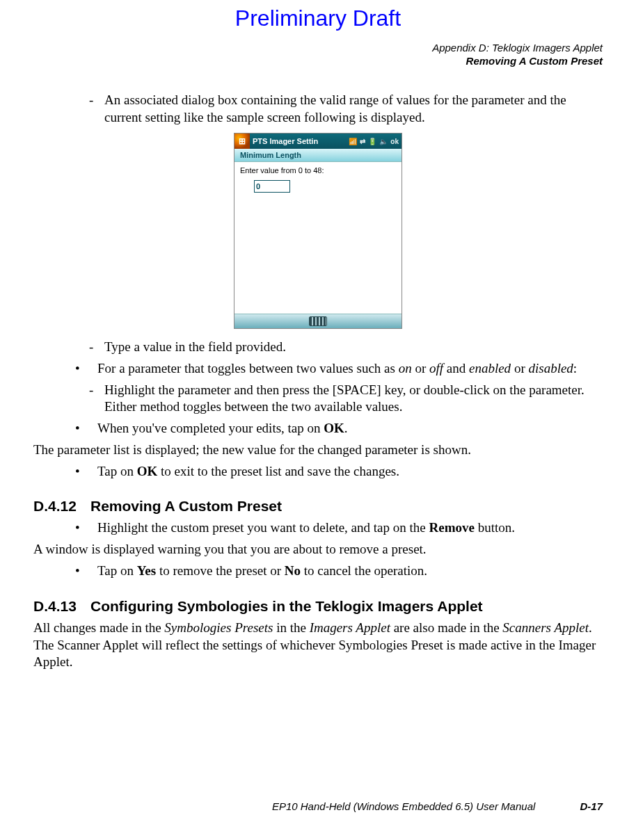 Image resolution: width=636 pixels, height=840 pixels. I want to click on phone-title-bar: ⊞ PTS Imager Settin 📶 ⇄ 🔋 🔈 ok, so click(318, 141).